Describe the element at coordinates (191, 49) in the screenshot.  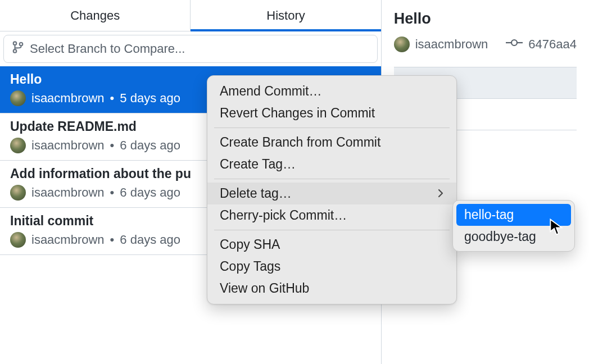
I see `branch-compare-selector: Select Branch to Compare...` at that location.